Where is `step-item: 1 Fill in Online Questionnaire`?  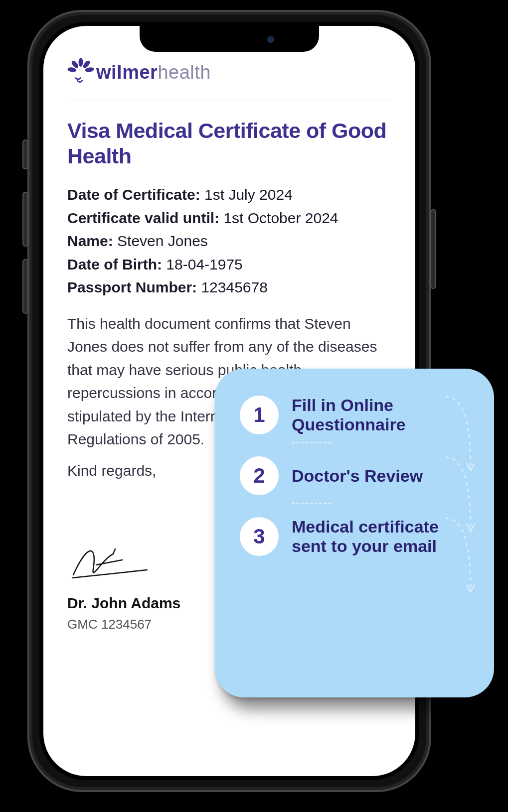 step-item: 1 Fill in Online Questionnaire is located at coordinates (354, 415).